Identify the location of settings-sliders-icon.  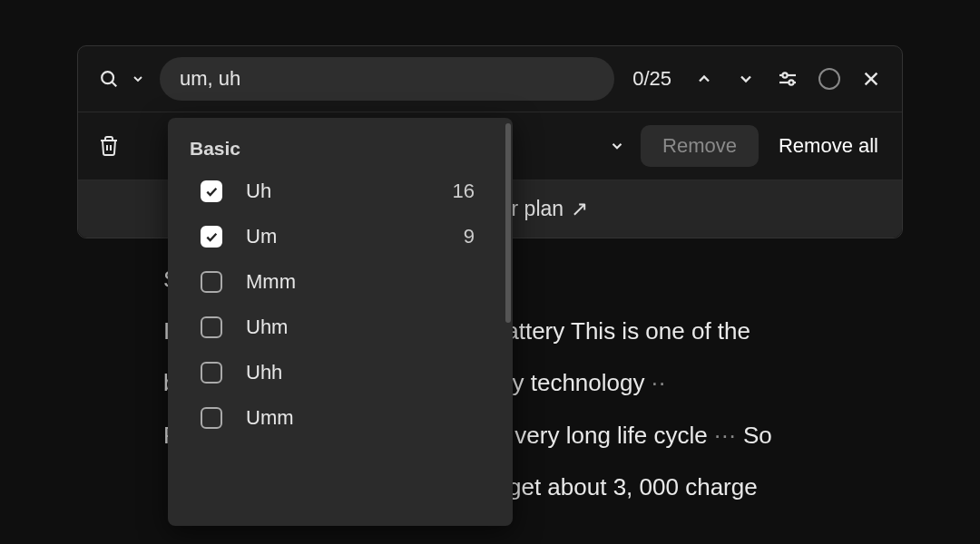
(788, 79).